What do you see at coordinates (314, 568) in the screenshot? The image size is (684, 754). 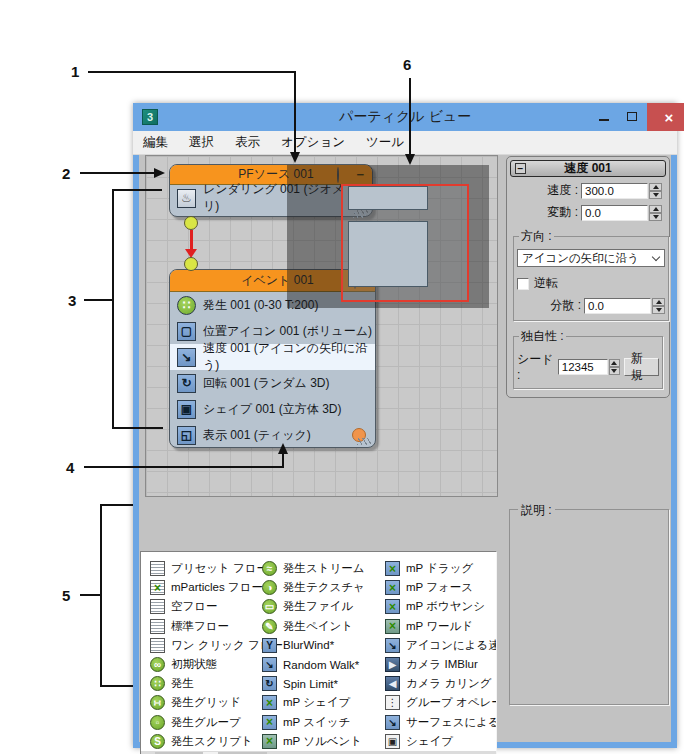 I see `depot-item-birth-stream: ≈発生ストリーム` at bounding box center [314, 568].